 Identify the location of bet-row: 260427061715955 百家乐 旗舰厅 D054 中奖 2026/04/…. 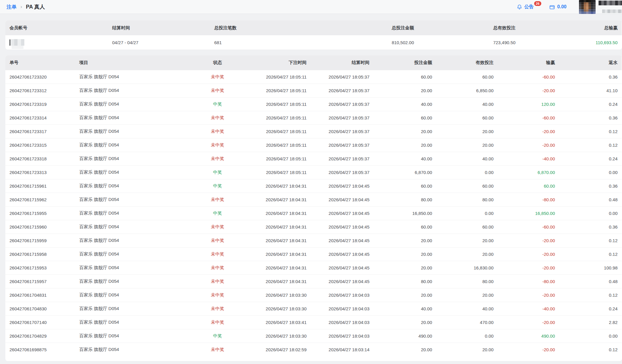
(313, 213).